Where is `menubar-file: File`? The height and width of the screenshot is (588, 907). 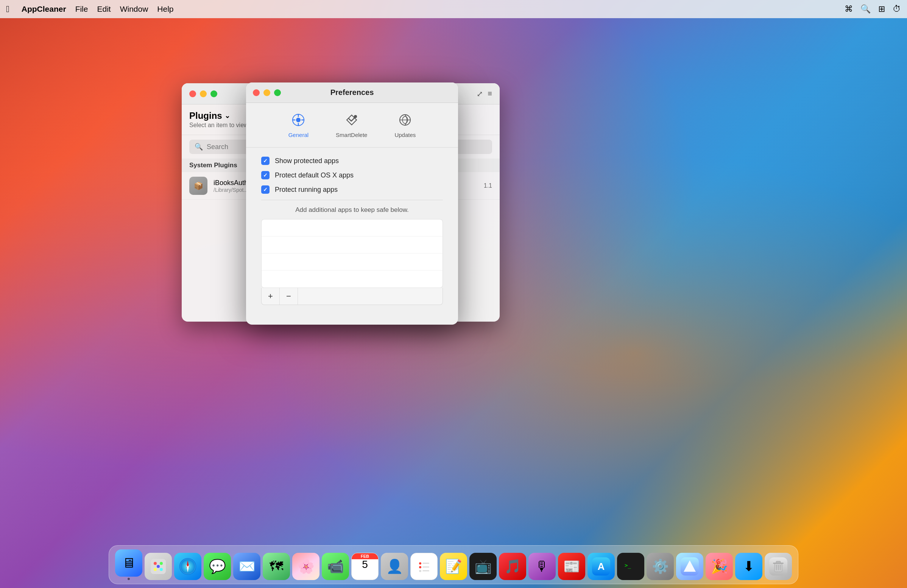
menubar-file: File is located at coordinates (82, 9).